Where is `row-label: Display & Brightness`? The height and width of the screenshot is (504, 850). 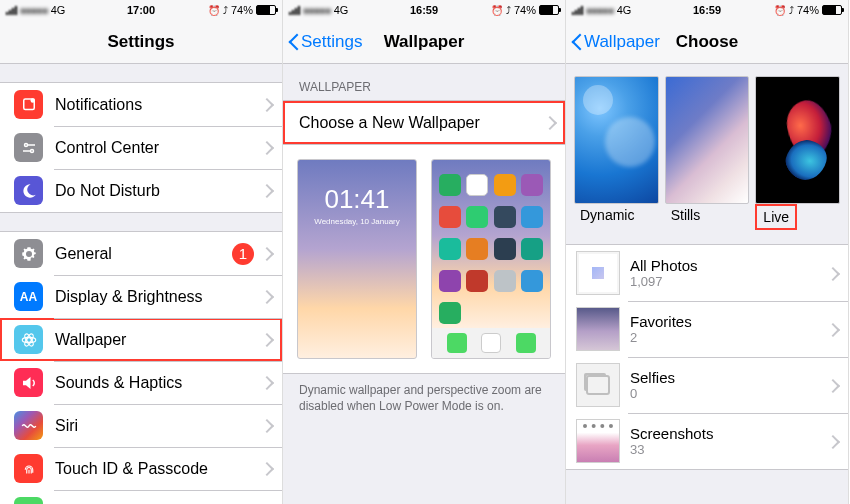 row-label: Display & Brightness is located at coordinates (154, 297).